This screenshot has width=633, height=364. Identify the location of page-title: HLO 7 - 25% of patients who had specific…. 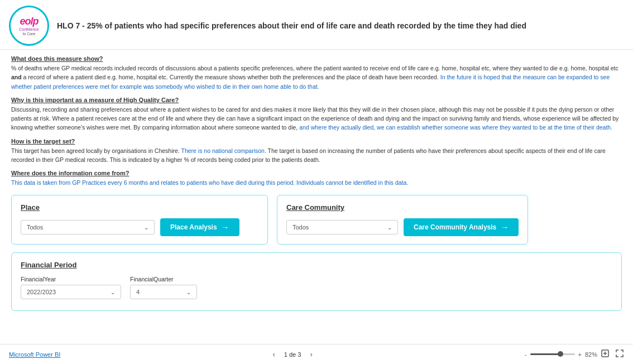
(341, 26).